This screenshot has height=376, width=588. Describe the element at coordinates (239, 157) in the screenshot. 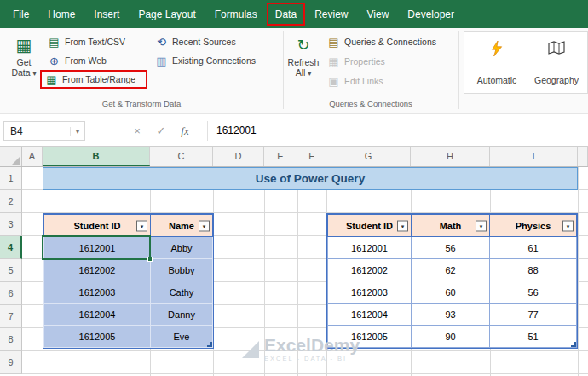

I see `column-header-d: D` at that location.